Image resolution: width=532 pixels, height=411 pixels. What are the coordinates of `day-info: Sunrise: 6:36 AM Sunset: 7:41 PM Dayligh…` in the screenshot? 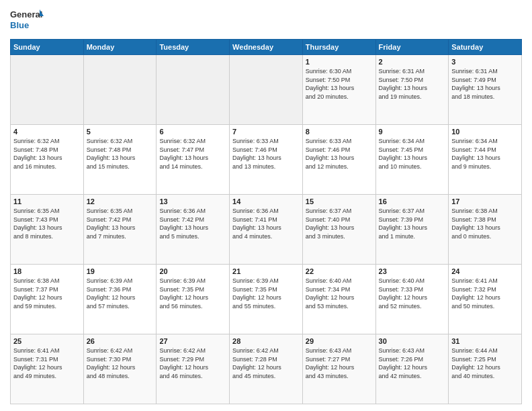 It's located at (266, 224).